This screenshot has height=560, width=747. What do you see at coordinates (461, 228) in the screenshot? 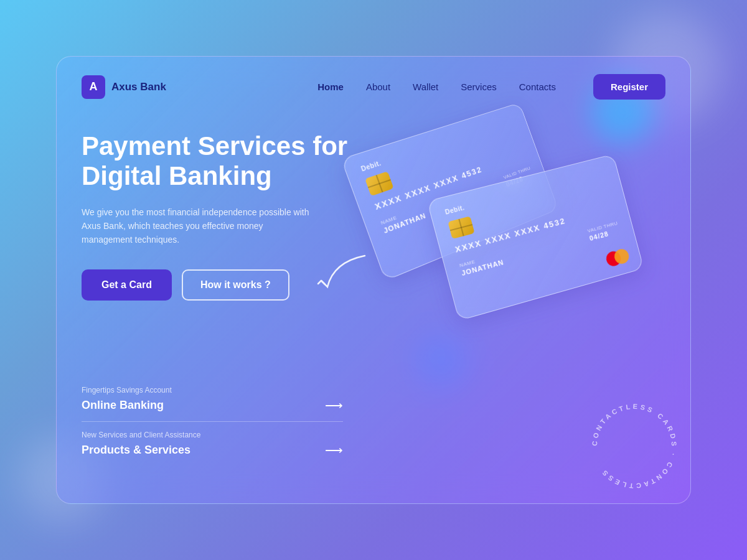
I see `card-front-chip` at bounding box center [461, 228].